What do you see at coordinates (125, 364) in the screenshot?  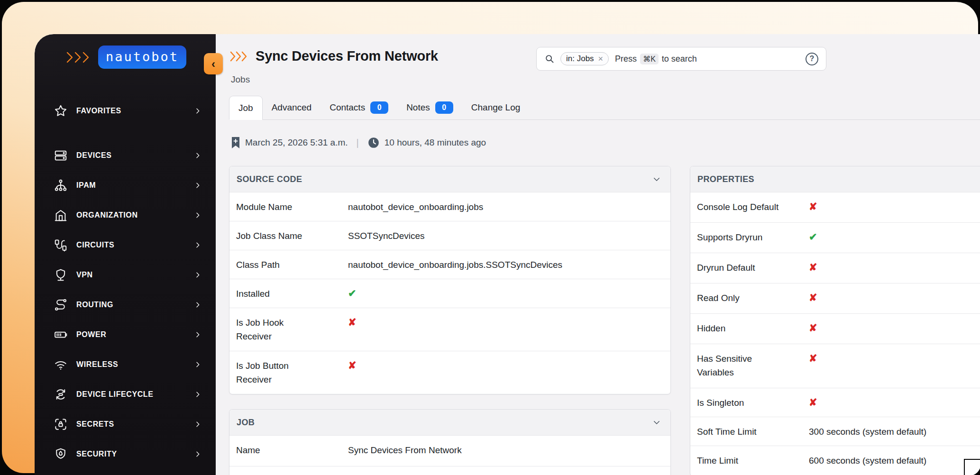 I see `sidebar-item-wireless: WIRELESS` at bounding box center [125, 364].